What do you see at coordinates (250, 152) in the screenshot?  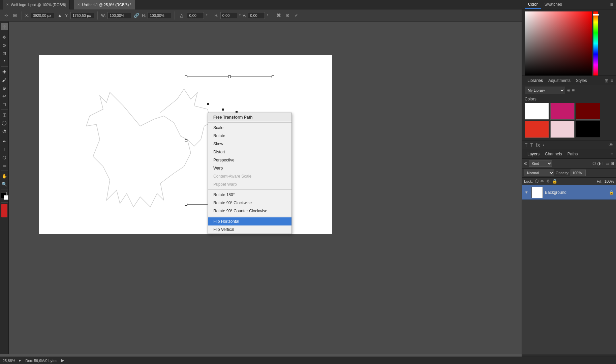 I see `ctx-distort: Distort` at bounding box center [250, 152].